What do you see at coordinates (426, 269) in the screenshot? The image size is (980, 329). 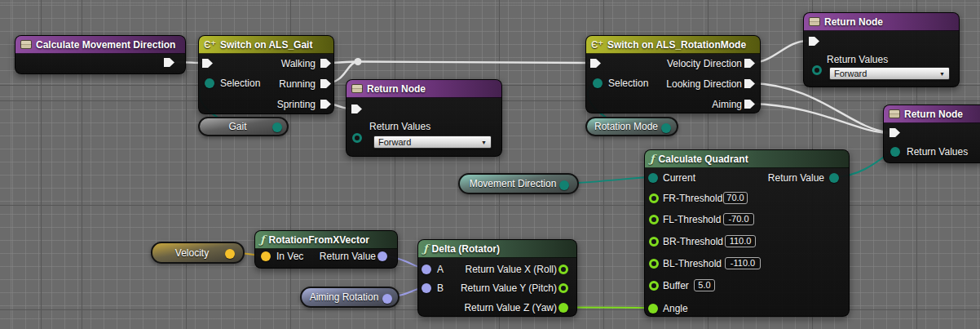 I see `a-input-pin` at bounding box center [426, 269].